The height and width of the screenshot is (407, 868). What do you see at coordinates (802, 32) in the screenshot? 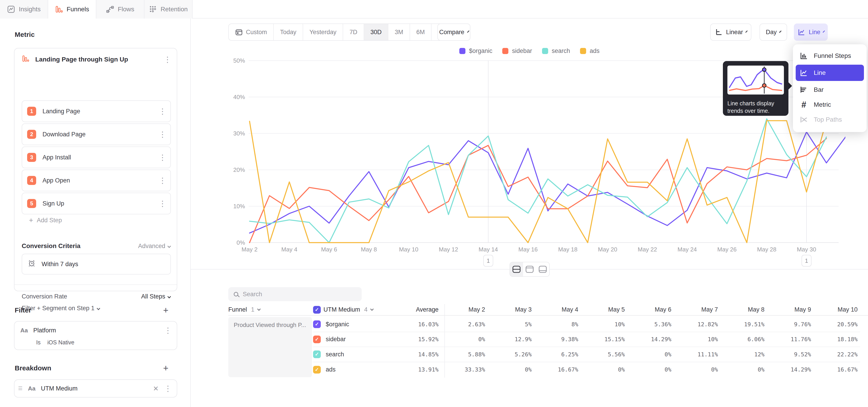
I see `line-chart-icon` at bounding box center [802, 32].